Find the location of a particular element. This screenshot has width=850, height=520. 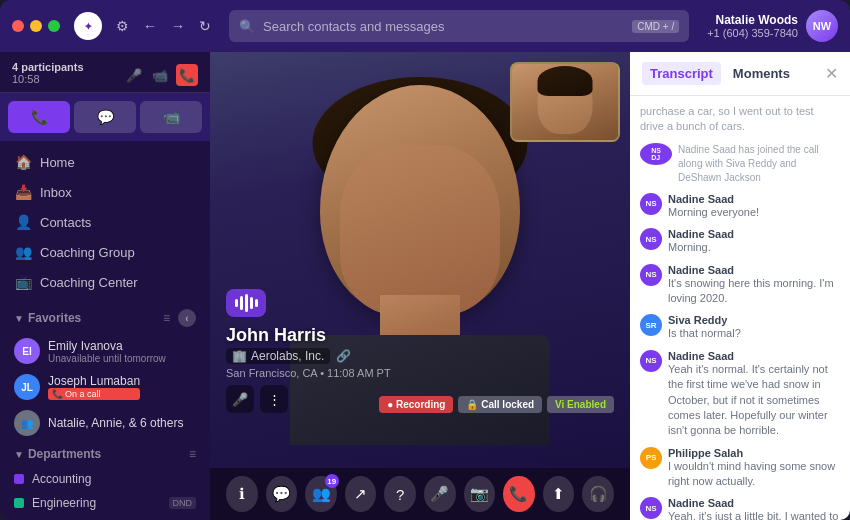

msg-2-sender: Nadine Saad is located at coordinates (701, 234).